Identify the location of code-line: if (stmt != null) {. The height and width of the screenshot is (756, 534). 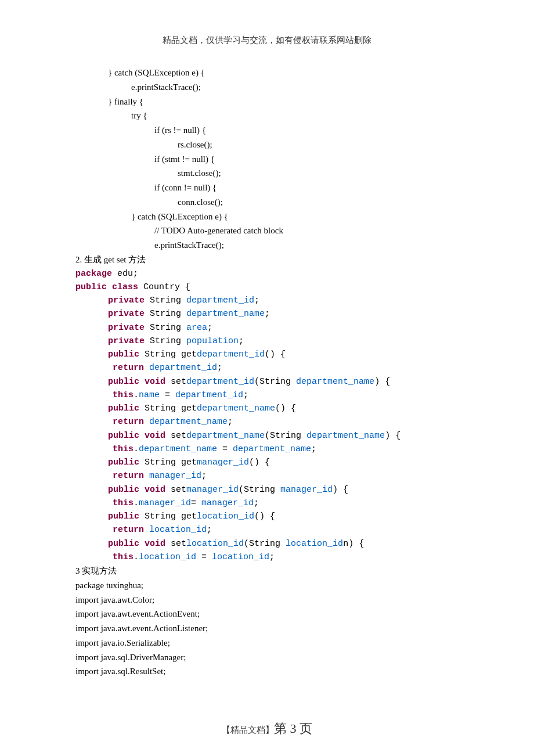
(267, 159).